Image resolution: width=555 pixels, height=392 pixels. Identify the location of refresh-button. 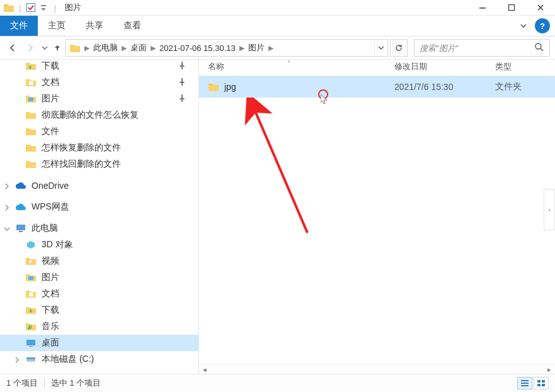
(399, 48).